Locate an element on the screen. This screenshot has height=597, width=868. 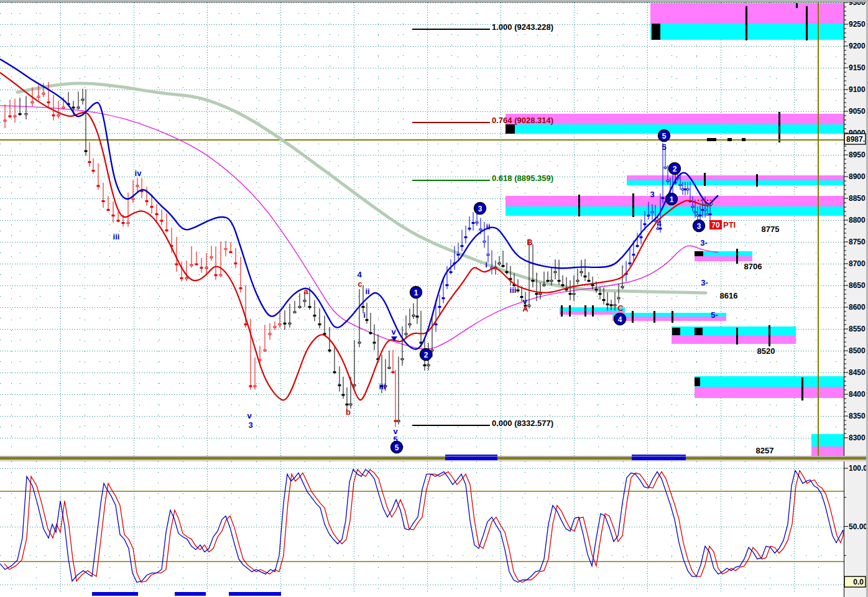
price-axis: 9300925092009150910090509000895089008850… is located at coordinates (856, 298).